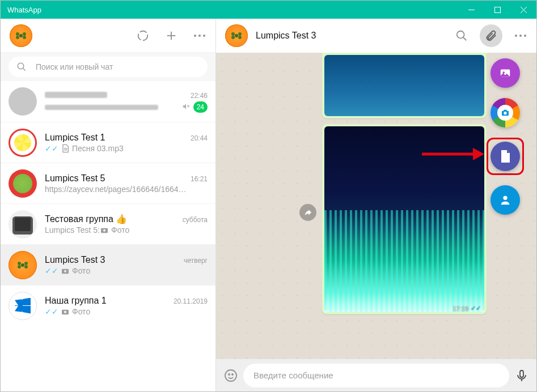 Image resolution: width=537 pixels, height=392 pixels. I want to click on paperclip-icon, so click(491, 36).